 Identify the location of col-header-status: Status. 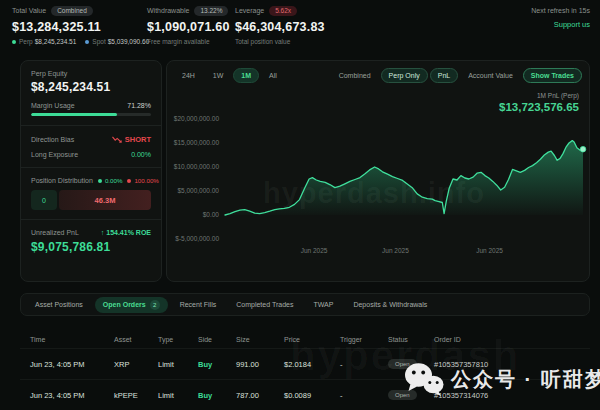
(411, 340).